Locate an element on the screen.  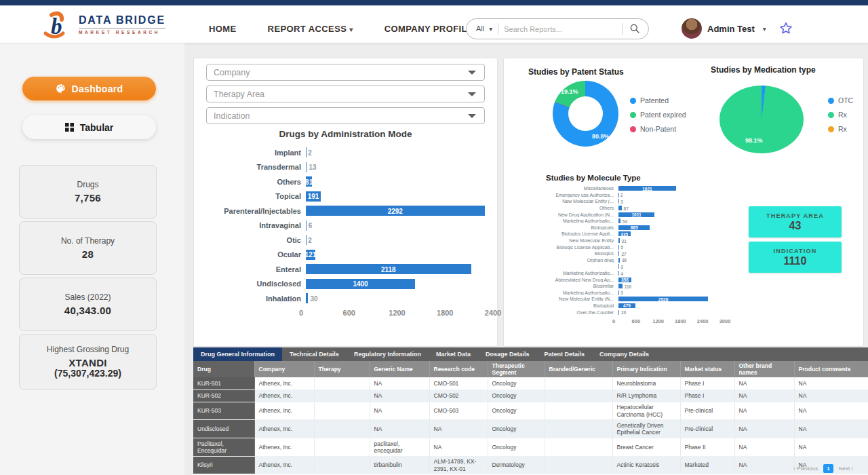
chart-row: Over-the-Counter20 is located at coordinates (616, 312).